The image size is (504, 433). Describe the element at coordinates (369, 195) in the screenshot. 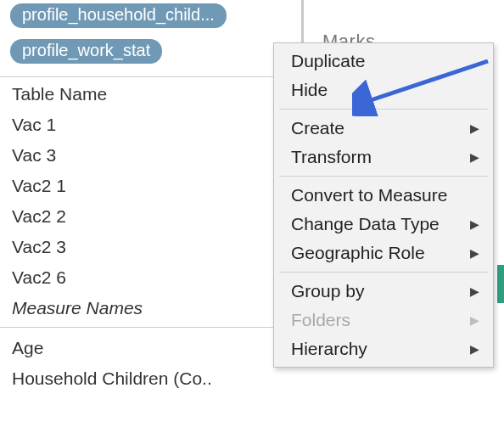

I see `menu-label: Convert to Measure` at that location.